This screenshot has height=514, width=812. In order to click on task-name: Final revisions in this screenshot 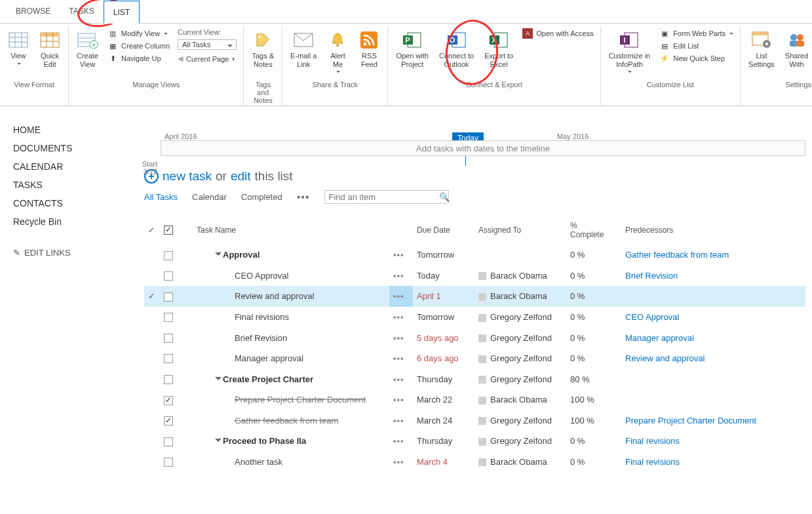, I will do `click(262, 317)`.